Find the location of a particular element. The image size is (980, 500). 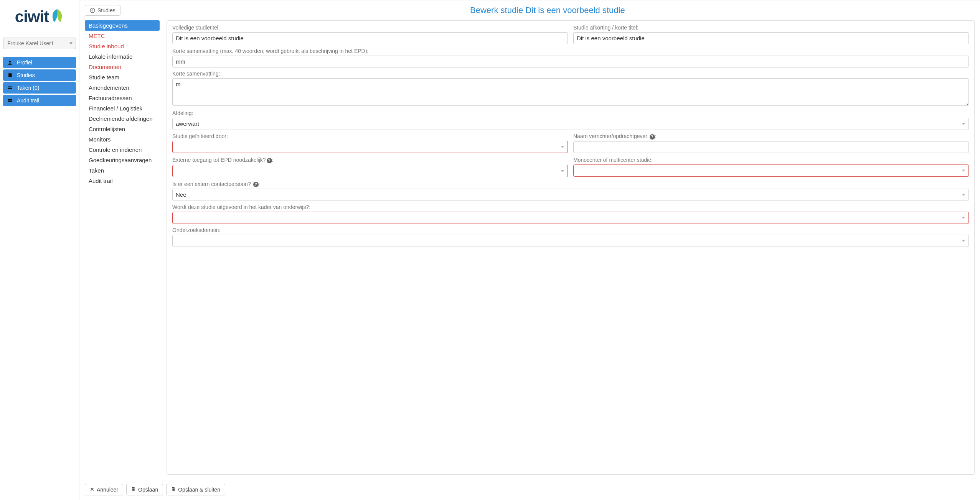

nav-label: Audit trail is located at coordinates (28, 100).